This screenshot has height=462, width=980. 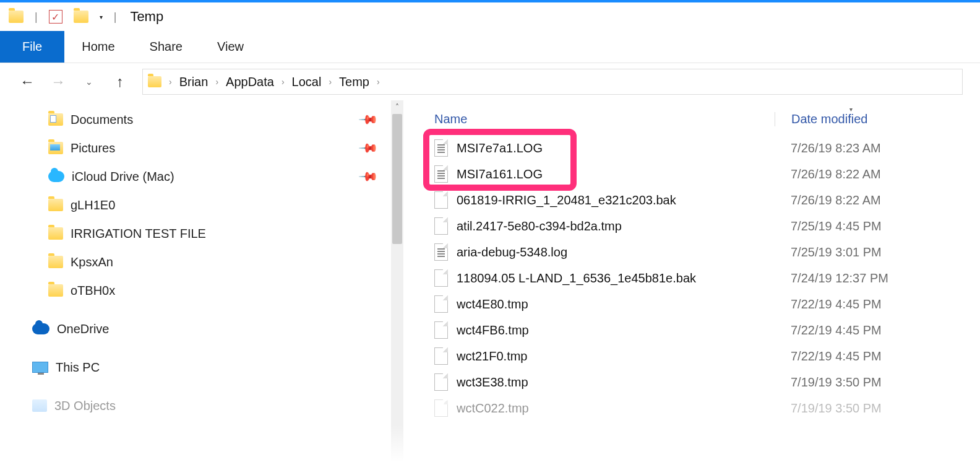 I want to click on sidebar-item-label: IRRIGATION TEST FILE, so click(x=139, y=234).